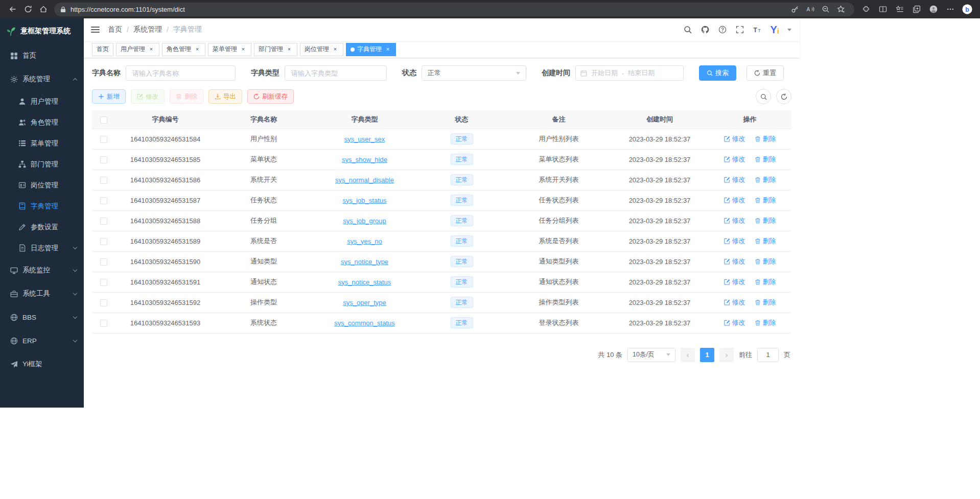 This screenshot has width=980, height=499. I want to click on tab-user: 用户管理×, so click(138, 50).